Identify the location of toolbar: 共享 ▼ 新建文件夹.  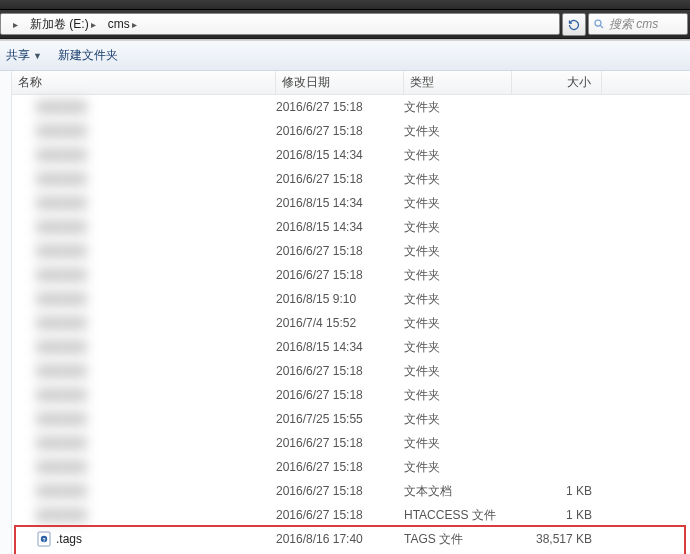
(345, 56).